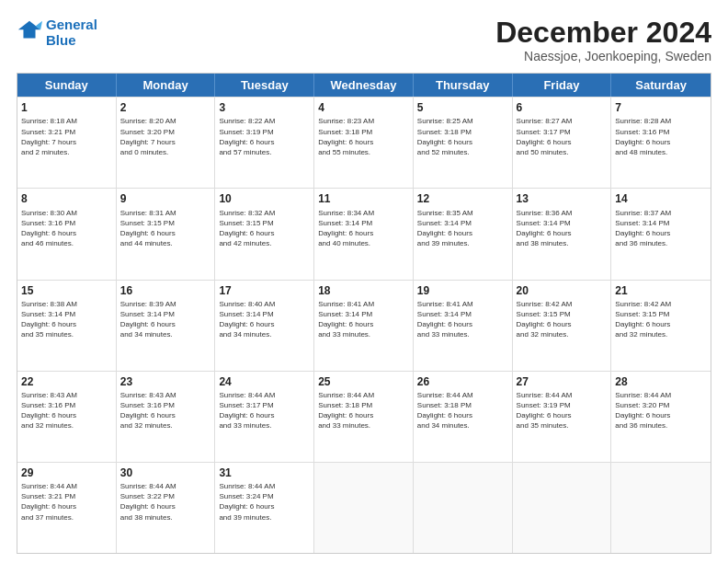  I want to click on logo-text: General Blue, so click(72, 33).